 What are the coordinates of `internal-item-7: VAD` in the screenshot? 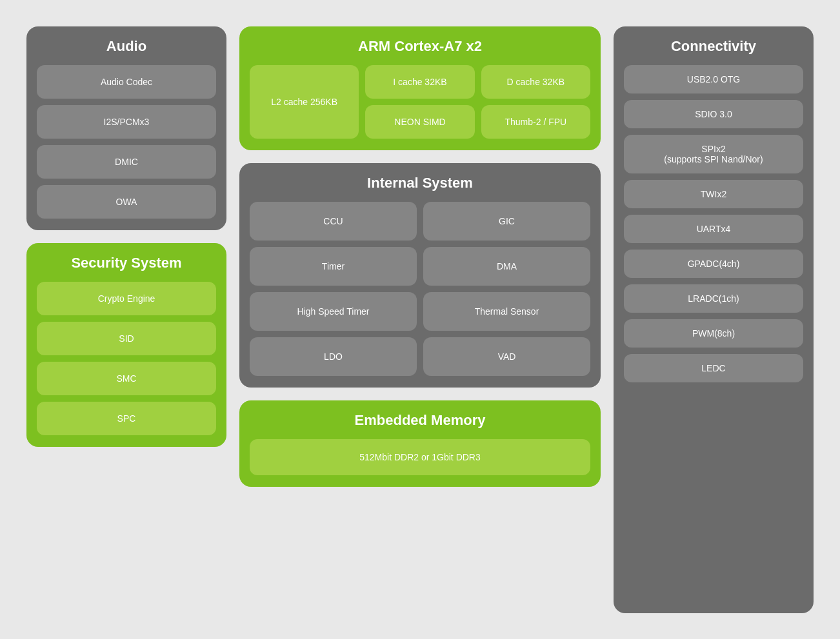 It's located at (507, 357).